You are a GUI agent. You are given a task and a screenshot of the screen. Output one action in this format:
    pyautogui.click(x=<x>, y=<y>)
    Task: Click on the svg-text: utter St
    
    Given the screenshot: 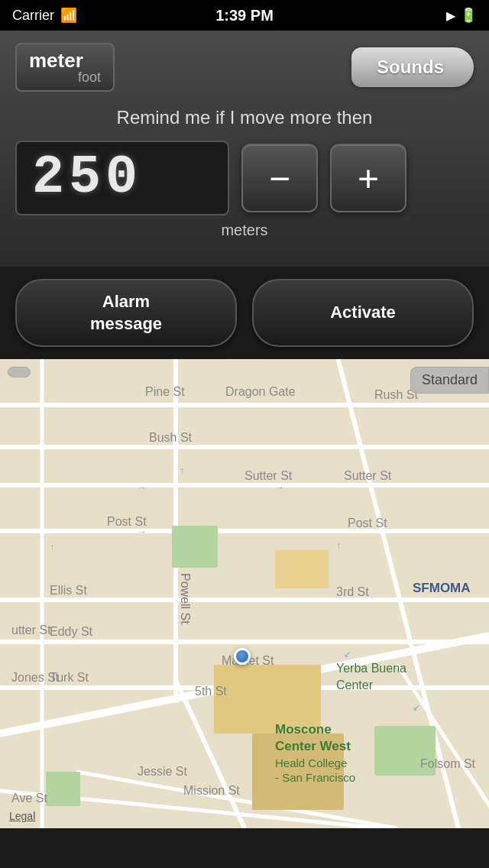 What is the action you would take?
    pyautogui.click(x=31, y=630)
    